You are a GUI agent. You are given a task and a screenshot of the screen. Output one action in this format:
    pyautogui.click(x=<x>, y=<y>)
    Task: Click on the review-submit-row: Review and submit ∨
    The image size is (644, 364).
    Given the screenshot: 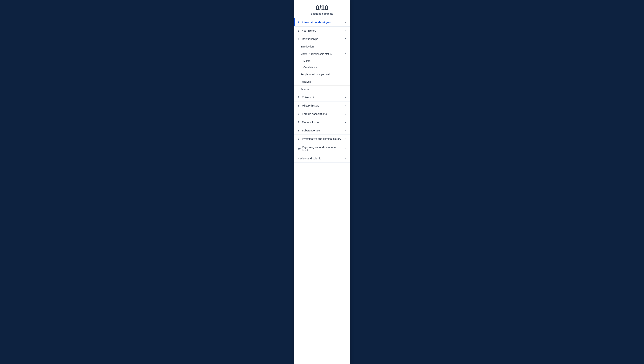 What is the action you would take?
    pyautogui.click(x=322, y=158)
    